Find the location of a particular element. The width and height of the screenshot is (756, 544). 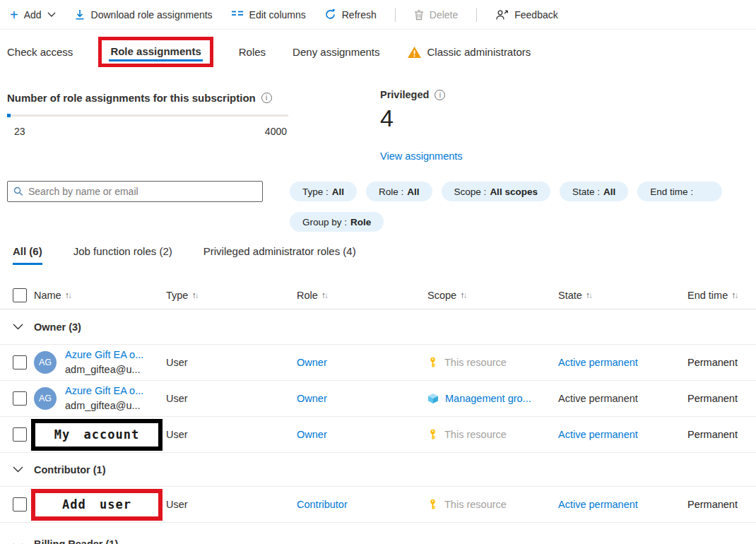

edit-columns-button: Edit columns is located at coordinates (268, 15).